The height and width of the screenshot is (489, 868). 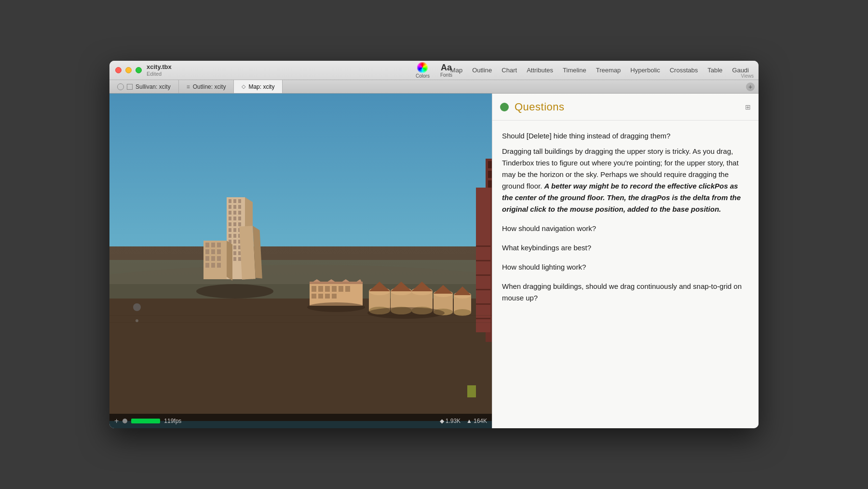 What do you see at coordinates (625, 267) in the screenshot?
I see `question-4-text: How should lighting work?` at bounding box center [625, 267].